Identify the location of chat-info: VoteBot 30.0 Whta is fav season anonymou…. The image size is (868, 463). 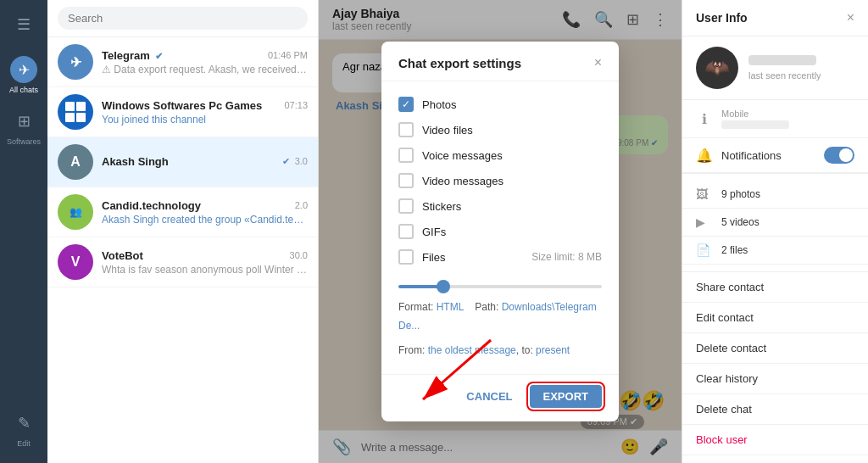
(205, 263).